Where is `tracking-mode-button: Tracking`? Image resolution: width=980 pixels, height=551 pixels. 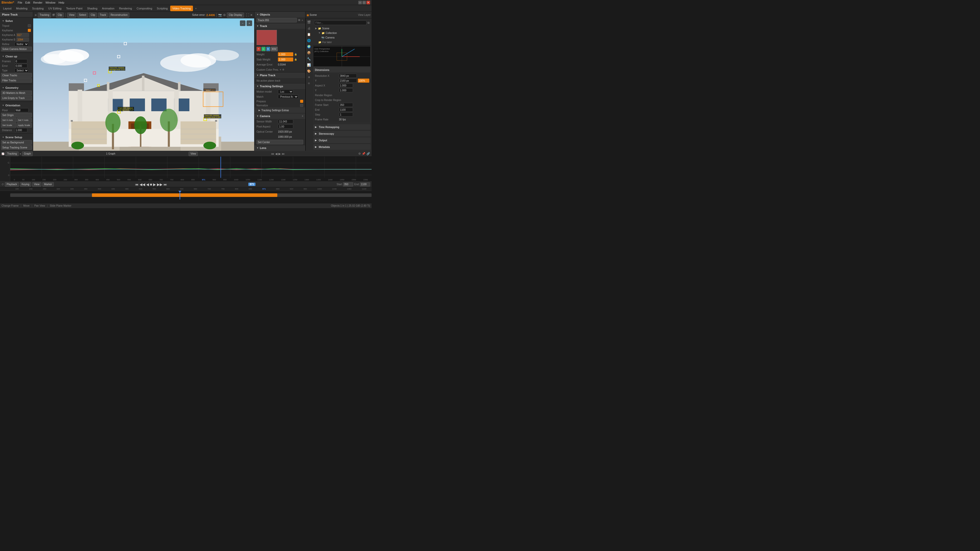
tracking-mode-button: Tracking is located at coordinates (44, 15).